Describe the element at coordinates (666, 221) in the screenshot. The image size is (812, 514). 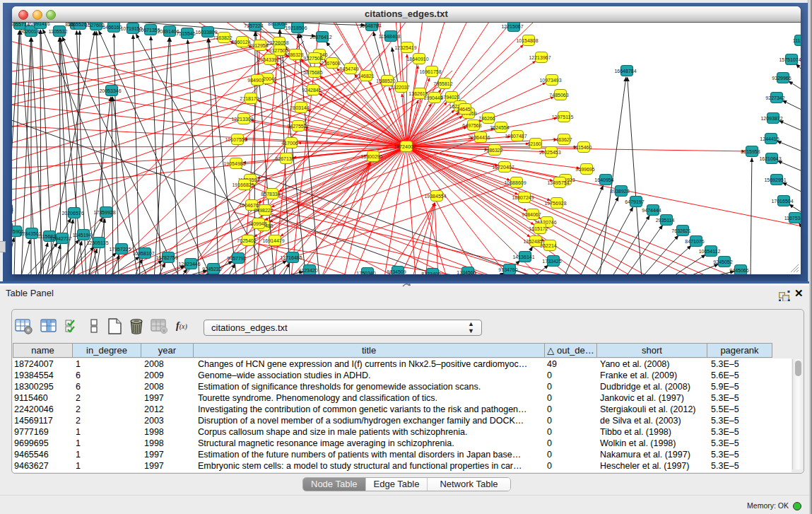
I see `svg-text: 2935114` at that location.